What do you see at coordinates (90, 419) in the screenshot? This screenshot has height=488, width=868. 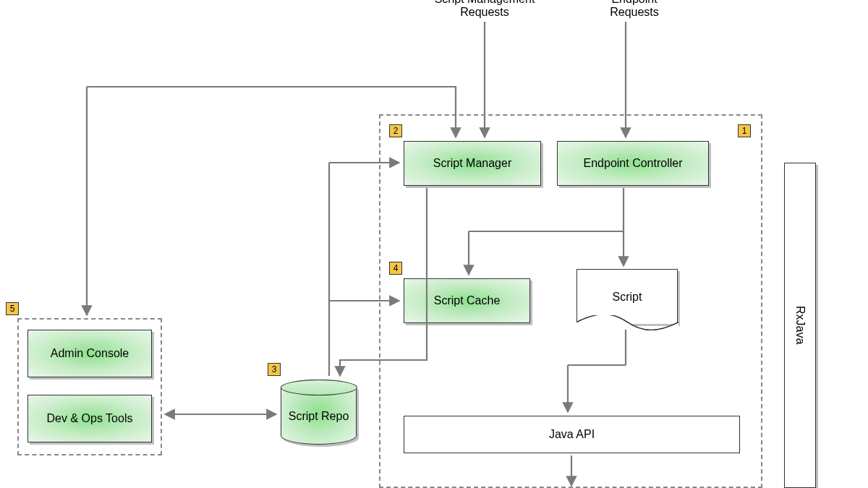 I see `box-devops-tools: Dev & Ops Tools` at bounding box center [90, 419].